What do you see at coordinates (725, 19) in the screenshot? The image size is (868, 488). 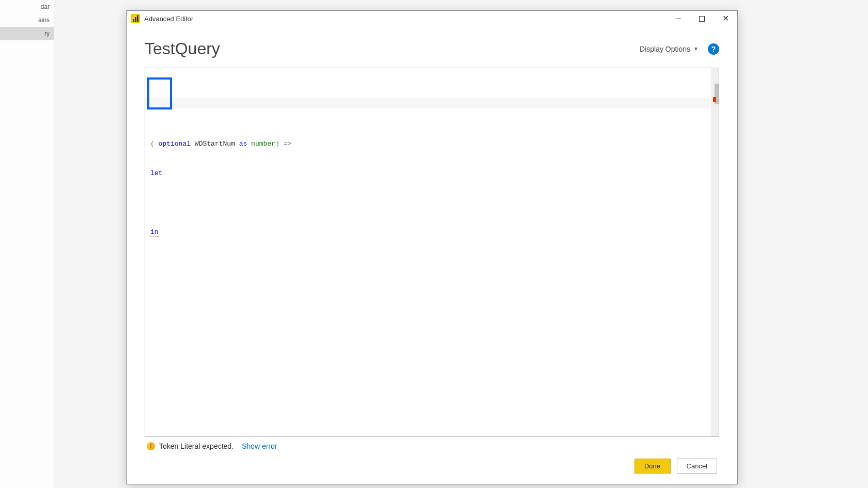 I see `close-icon: ✕` at bounding box center [725, 19].